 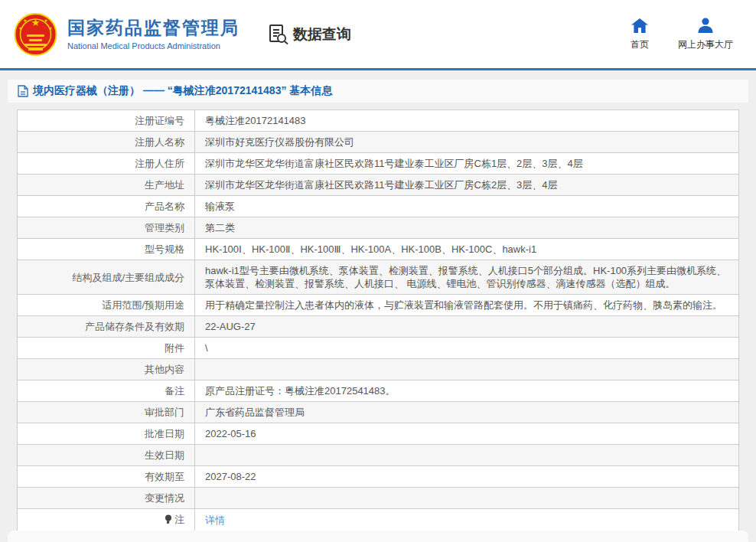 What do you see at coordinates (378, 498) in the screenshot?
I see `table-row: 变更情况` at bounding box center [378, 498].